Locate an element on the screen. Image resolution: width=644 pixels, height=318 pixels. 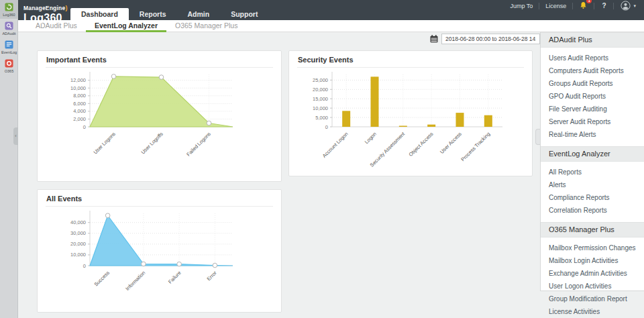
svg-text: 6,000 is located at coordinates (79, 103).